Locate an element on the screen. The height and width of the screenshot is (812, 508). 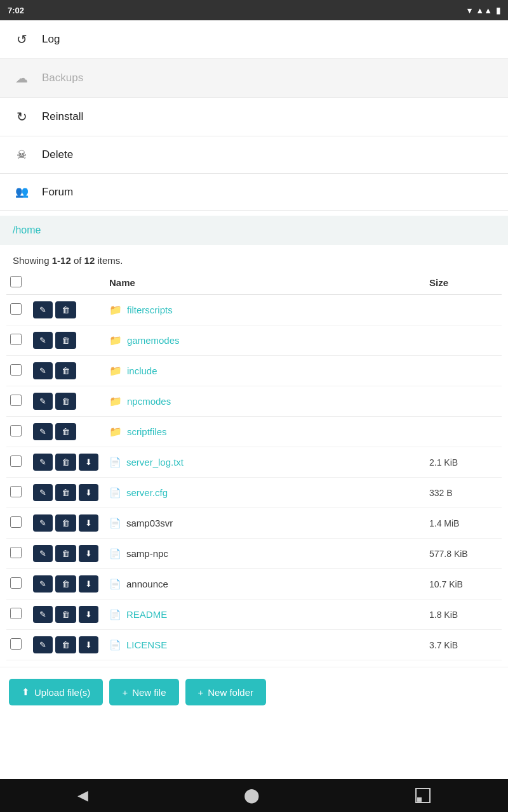
android-nav-bar: ◀ ⬤ ▪ is located at coordinates (254, 796).